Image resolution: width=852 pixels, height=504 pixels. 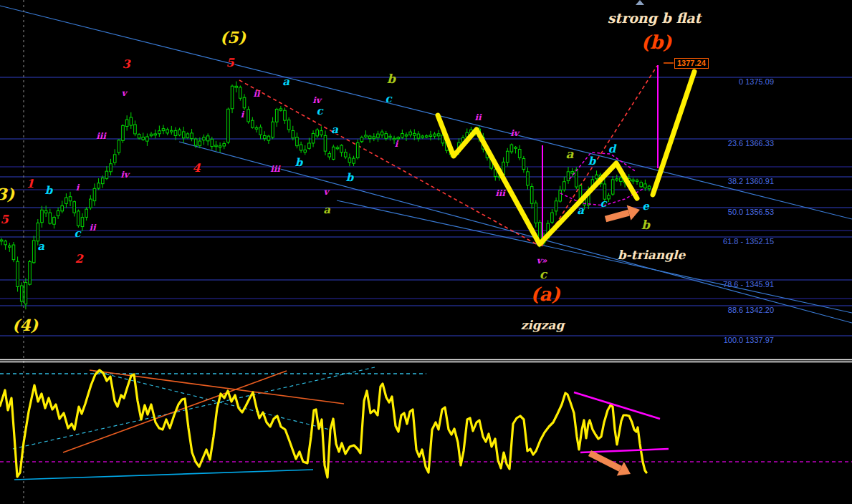 I want to click on indicator-magenta-trendline, so click(x=617, y=405).